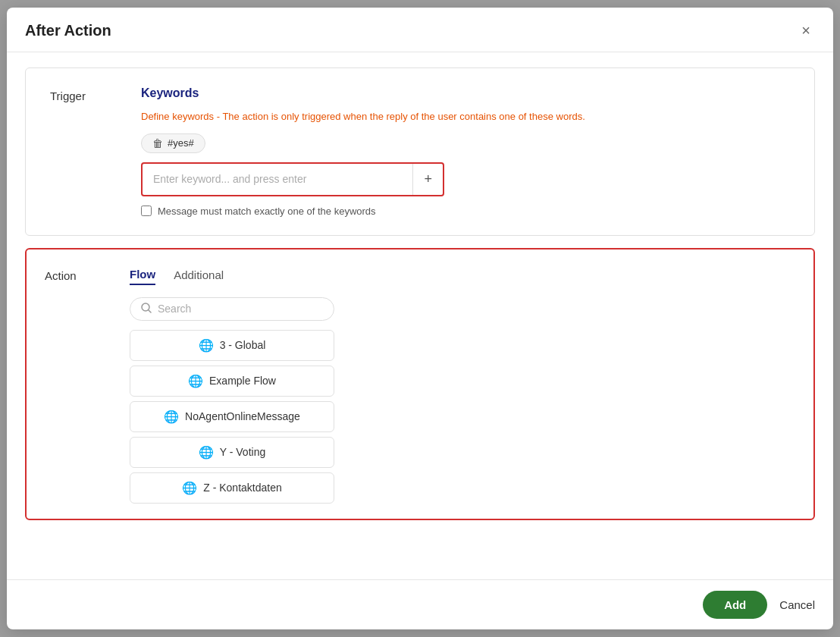 Image resolution: width=840 pixels, height=637 pixels. I want to click on match-exact-label: Message must match exactly one of the ke…, so click(267, 211).